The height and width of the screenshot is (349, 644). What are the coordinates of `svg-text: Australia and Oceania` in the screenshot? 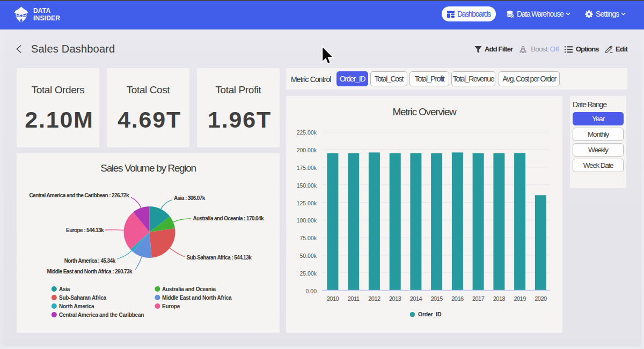 It's located at (189, 289).